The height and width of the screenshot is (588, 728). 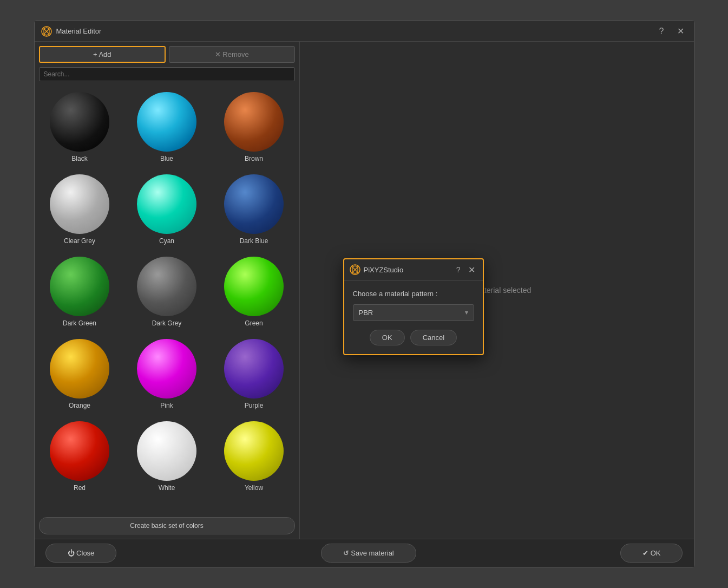 I want to click on dialog-buttons: OK Cancel, so click(x=414, y=338).